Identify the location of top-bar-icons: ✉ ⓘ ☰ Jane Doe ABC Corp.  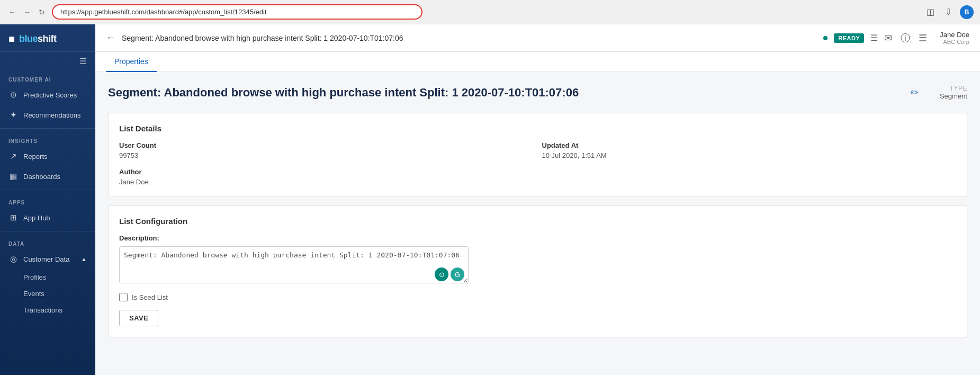
(927, 38).